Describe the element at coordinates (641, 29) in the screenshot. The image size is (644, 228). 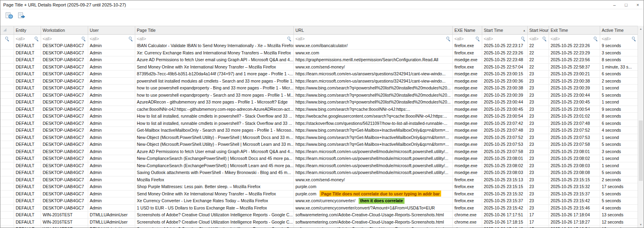
I see `scroll-up-icon: ▲` at that location.